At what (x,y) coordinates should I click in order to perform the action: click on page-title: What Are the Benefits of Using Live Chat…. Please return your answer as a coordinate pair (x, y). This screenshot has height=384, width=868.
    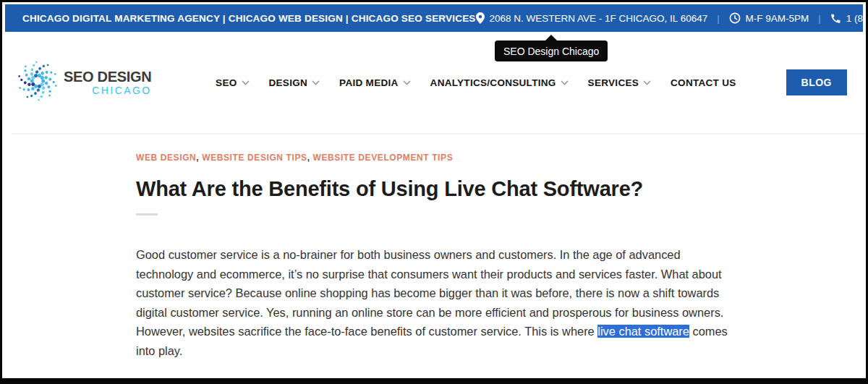
    Looking at the image, I should click on (501, 189).